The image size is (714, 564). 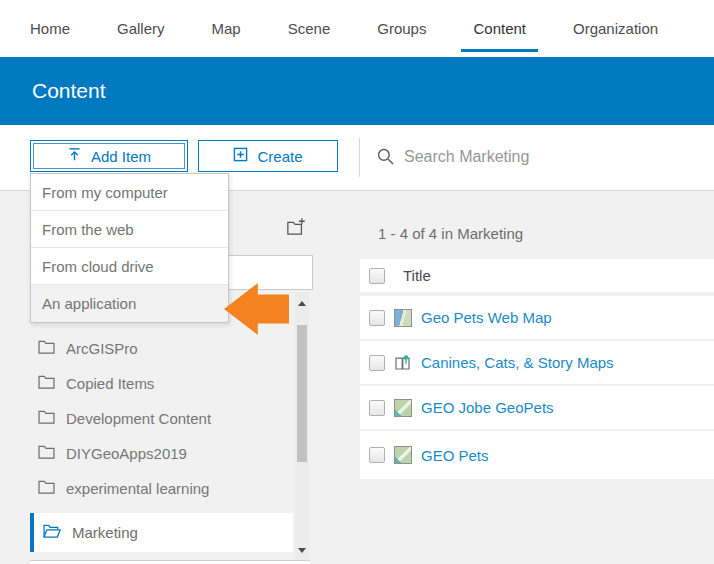 What do you see at coordinates (616, 28) in the screenshot?
I see `nav-item-organization: Organization` at bounding box center [616, 28].